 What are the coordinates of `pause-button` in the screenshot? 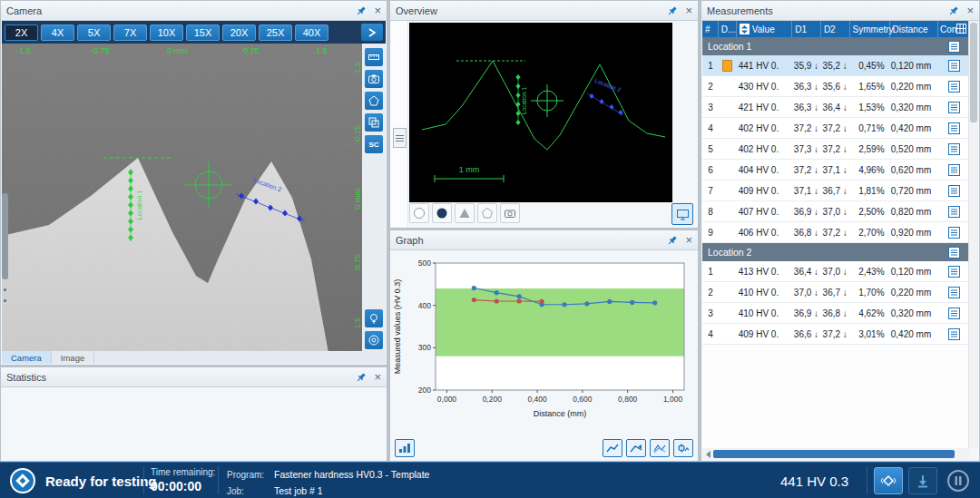 It's located at (958, 483).